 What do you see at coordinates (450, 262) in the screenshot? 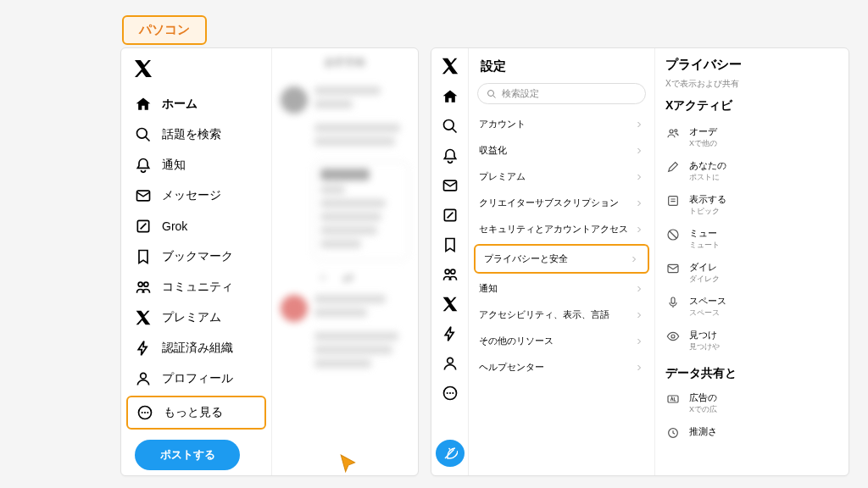
I see `right-icon-nav` at bounding box center [450, 262].